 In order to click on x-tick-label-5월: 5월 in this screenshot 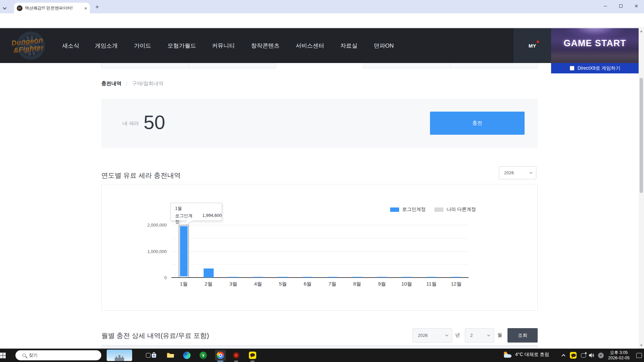, I will do `click(283, 284)`.